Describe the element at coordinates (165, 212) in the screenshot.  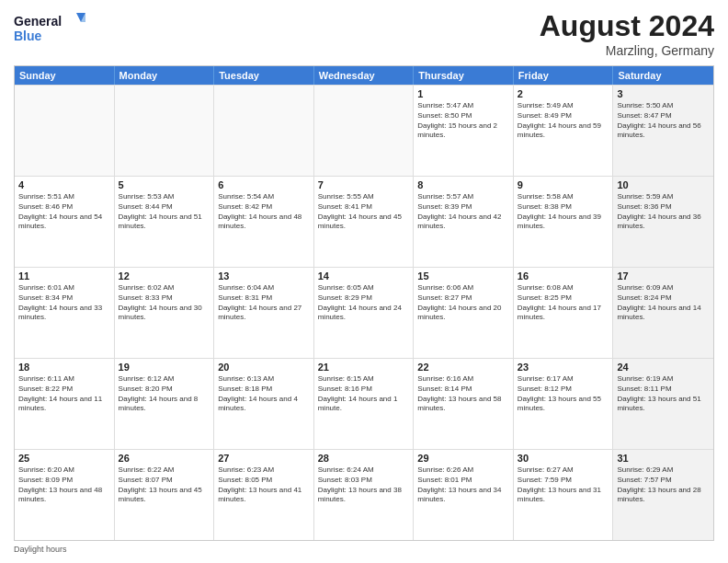
I see `cell-info: Sunrise: 5:53 AM Sunset: 8:44 PM Dayligh…` at that location.